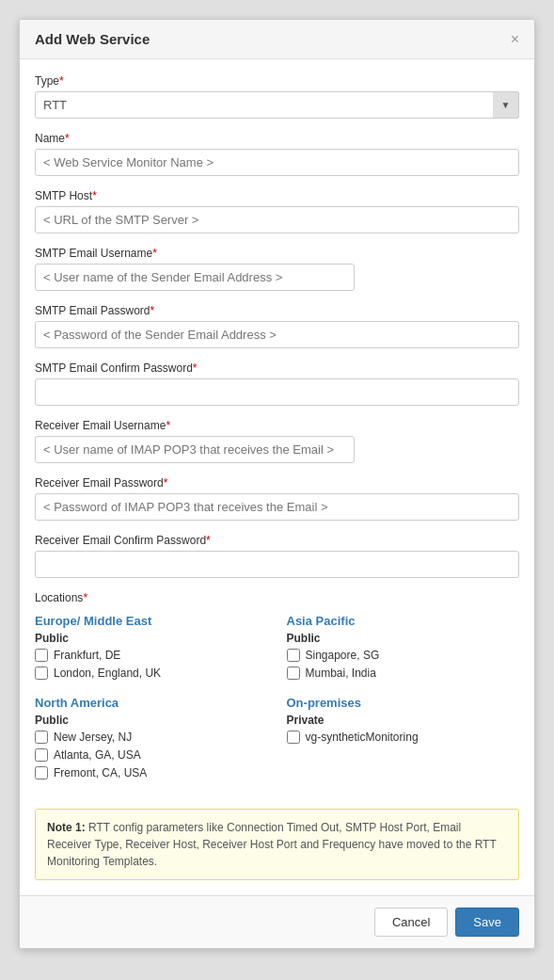 This screenshot has height=980, width=554. What do you see at coordinates (277, 196) in the screenshot?
I see `smtp-host-label: SMTP Host*` at bounding box center [277, 196].